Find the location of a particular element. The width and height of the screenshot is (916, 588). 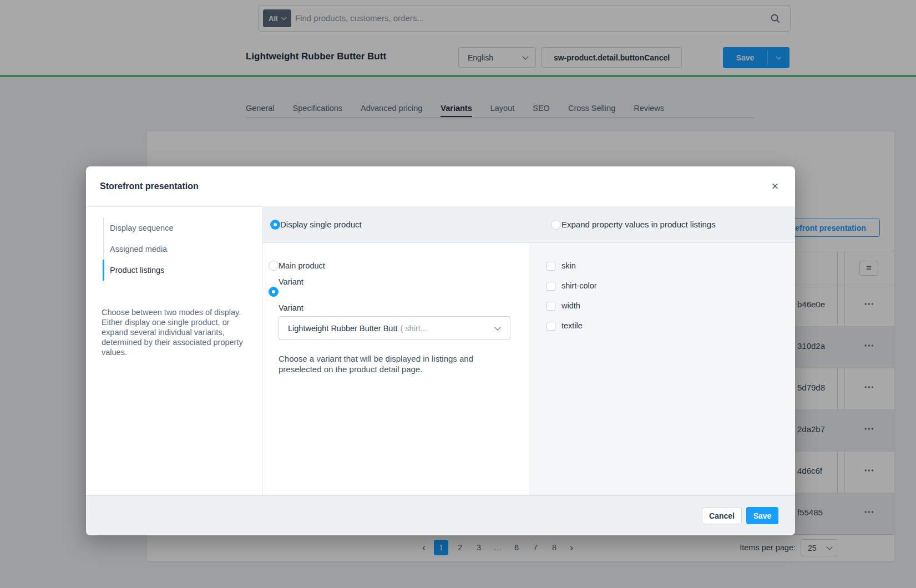

display-single-product-label: Display single product is located at coordinates (321, 225).